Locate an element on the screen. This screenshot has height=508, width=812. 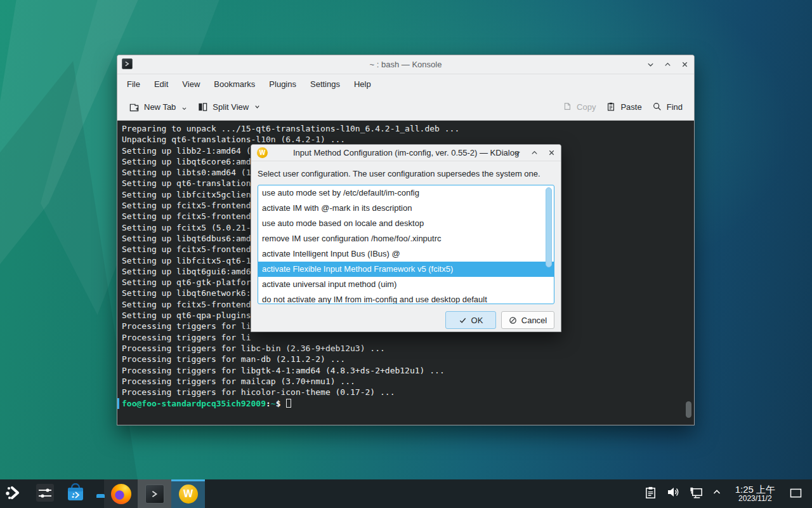
konsole-window-title: ~ : bash — Konsole is located at coordinates (406, 65).